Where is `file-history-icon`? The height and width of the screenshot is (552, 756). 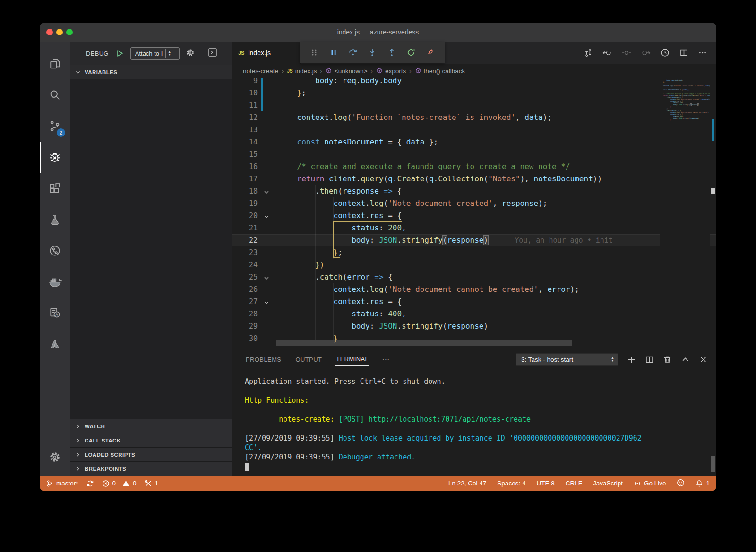 file-history-icon is located at coordinates (665, 53).